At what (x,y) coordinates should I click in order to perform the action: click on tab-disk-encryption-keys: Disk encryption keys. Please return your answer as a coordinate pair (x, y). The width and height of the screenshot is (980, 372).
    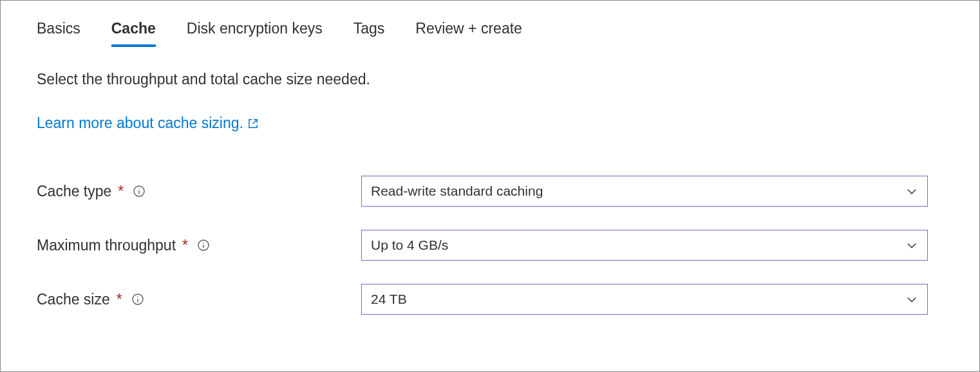
    Looking at the image, I should click on (255, 33).